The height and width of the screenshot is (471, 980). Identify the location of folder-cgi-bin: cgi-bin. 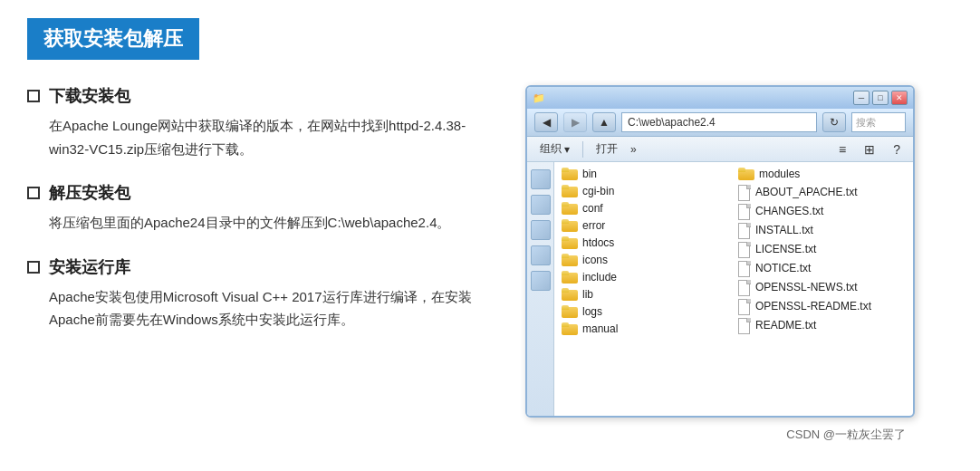
(645, 191).